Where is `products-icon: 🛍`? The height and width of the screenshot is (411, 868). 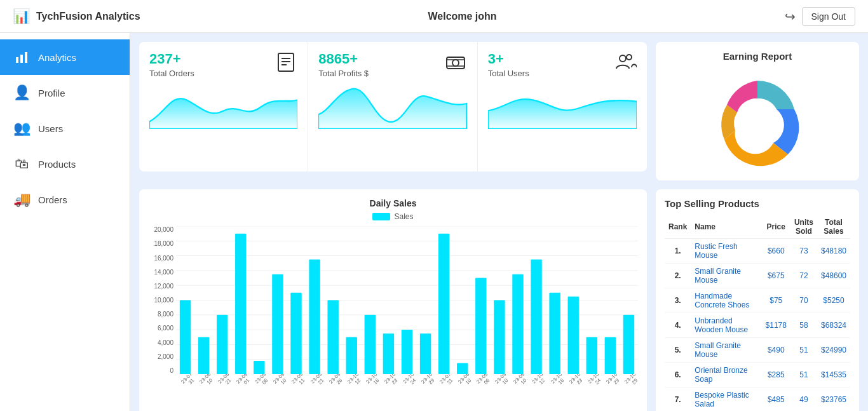
products-icon: 🛍 is located at coordinates (22, 164).